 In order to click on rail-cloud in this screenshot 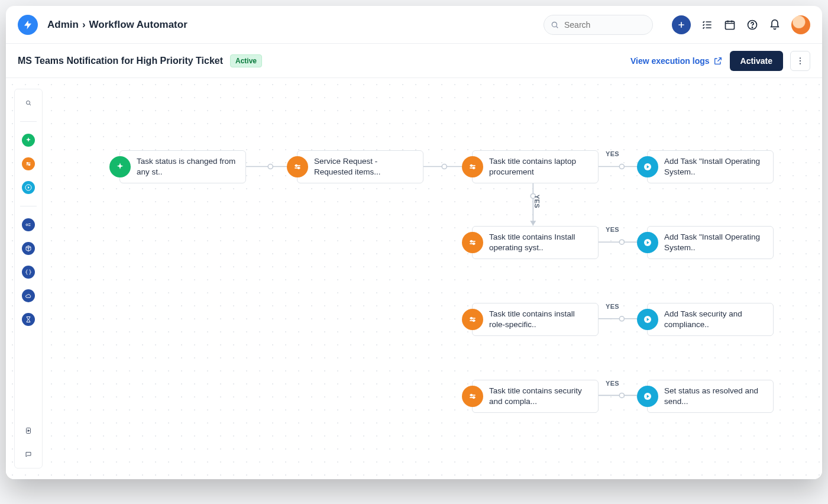, I will do `click(28, 296)`.